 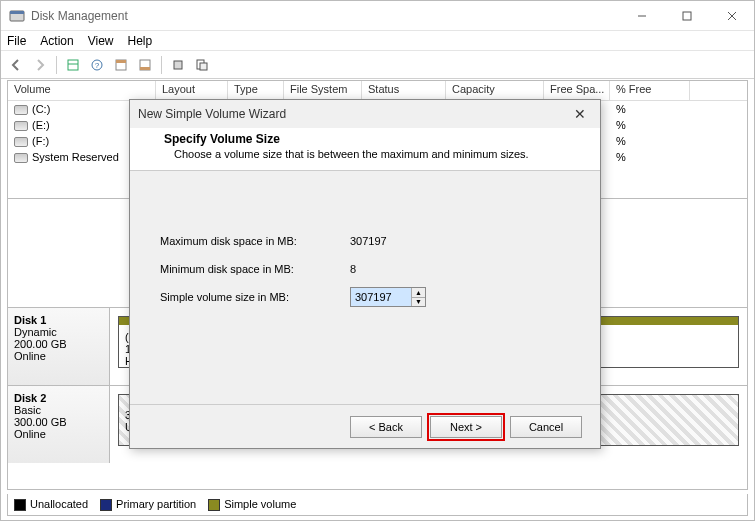 I want to click on toolbar: ?, so click(x=378, y=65).